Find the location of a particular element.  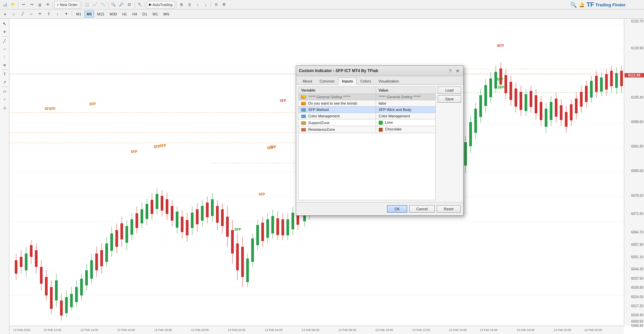

buy-btn: B is located at coordinates (181, 5).